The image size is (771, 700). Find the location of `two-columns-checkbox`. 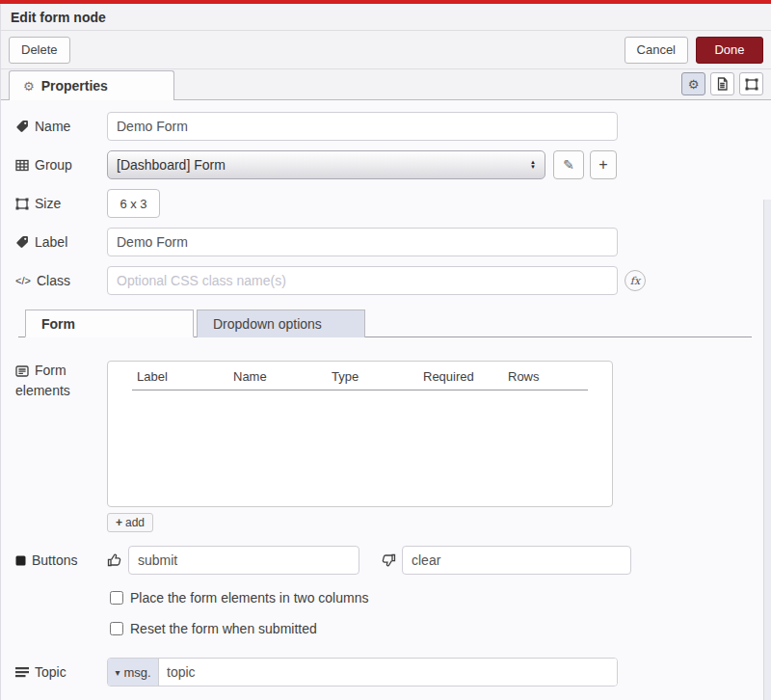

two-columns-checkbox is located at coordinates (117, 598).